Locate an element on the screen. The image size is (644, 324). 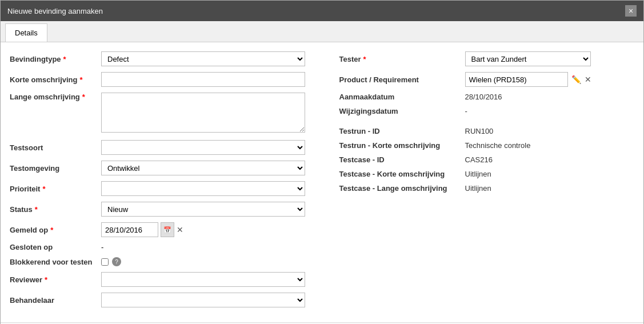
row-testcase-korte: Testcase - Korte omschrijving Uitlijnen is located at coordinates (487, 174).